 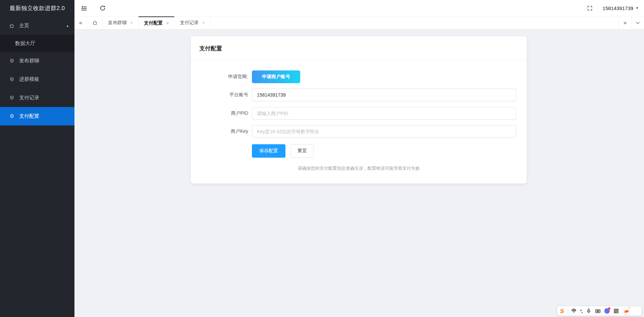 What do you see at coordinates (568, 311) in the screenshot?
I see `tray-divider` at bounding box center [568, 311].